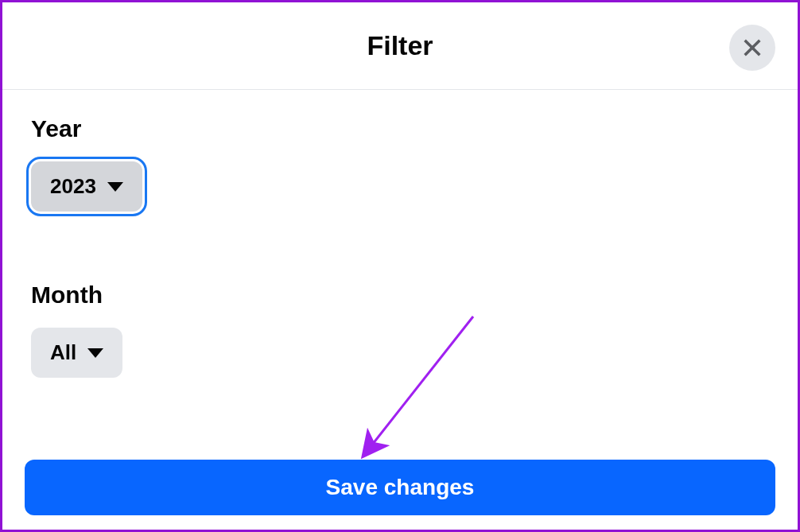 This screenshot has height=532, width=800. Describe the element at coordinates (73, 186) in the screenshot. I see `year-dropdown-value: 2023` at that location.